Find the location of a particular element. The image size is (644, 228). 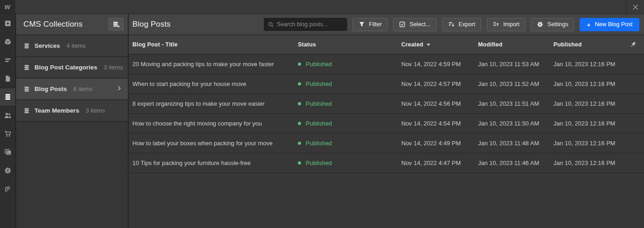

created-cell: Nov 14, 2022 4:49 PM is located at coordinates (439, 143).